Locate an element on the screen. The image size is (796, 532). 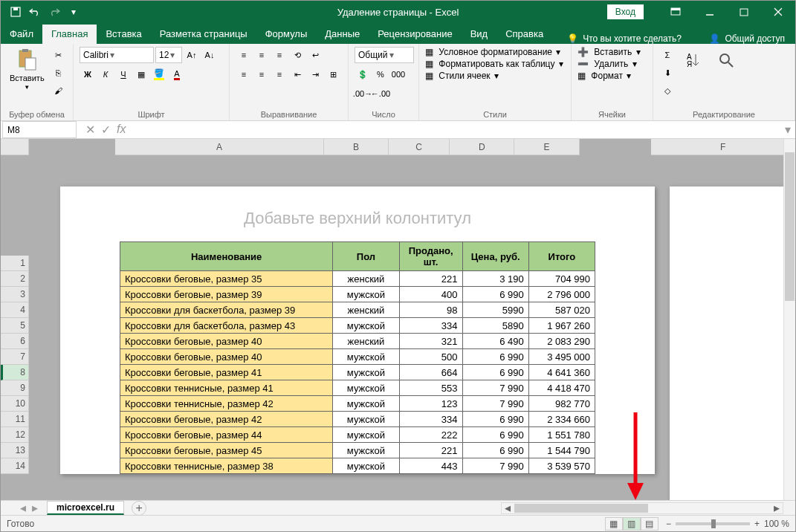
row-header-9: 9 is located at coordinates (15, 388).